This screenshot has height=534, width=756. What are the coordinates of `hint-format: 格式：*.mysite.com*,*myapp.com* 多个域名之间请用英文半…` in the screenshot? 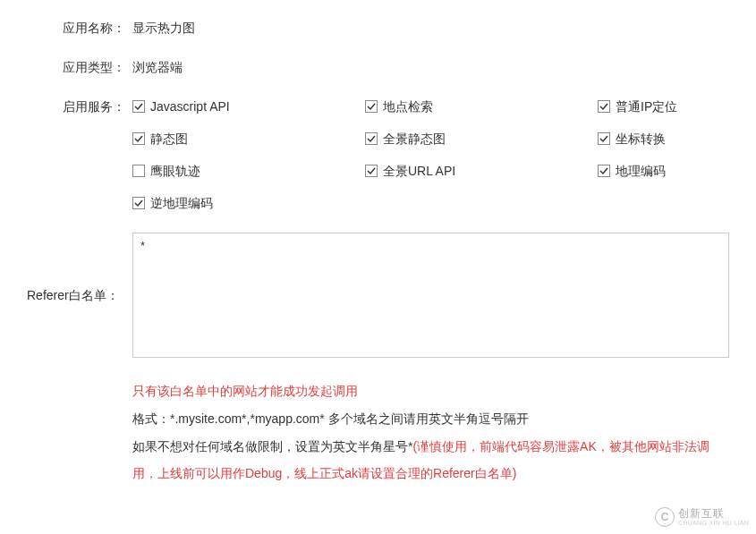 It's located at (431, 419).